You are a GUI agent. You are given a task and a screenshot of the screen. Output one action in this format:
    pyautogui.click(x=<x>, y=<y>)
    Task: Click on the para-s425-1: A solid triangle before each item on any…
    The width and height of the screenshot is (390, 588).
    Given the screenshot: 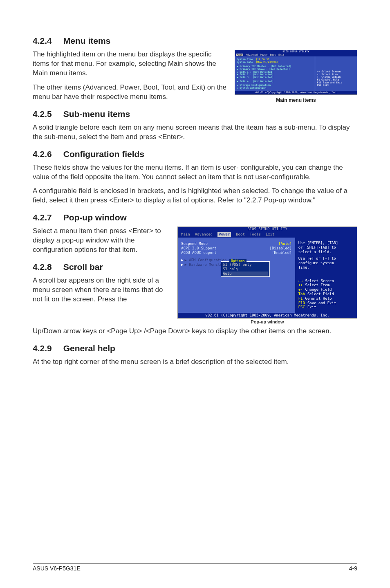 What is the action you would take?
    pyautogui.click(x=195, y=132)
    